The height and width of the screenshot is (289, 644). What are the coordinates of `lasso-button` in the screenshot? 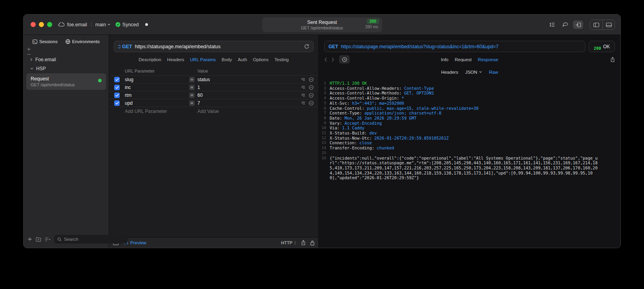 It's located at (565, 25).